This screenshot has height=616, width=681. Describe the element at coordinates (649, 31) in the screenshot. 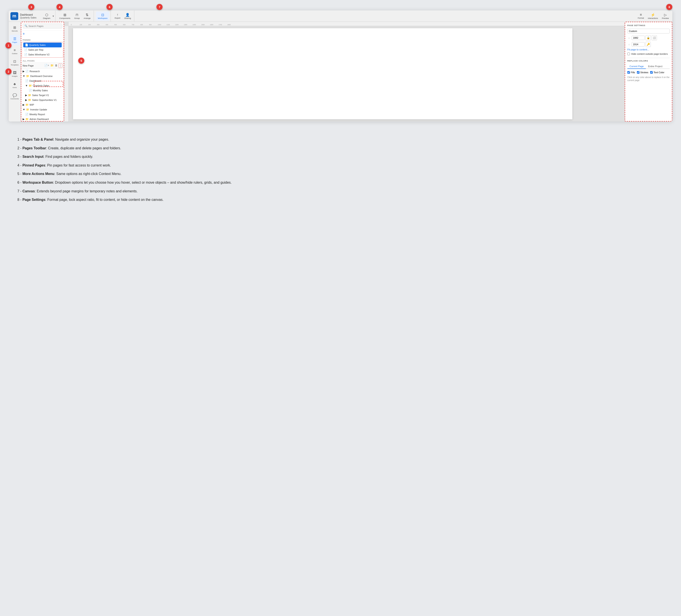

I see `size-select: Custom A4 Letter` at that location.